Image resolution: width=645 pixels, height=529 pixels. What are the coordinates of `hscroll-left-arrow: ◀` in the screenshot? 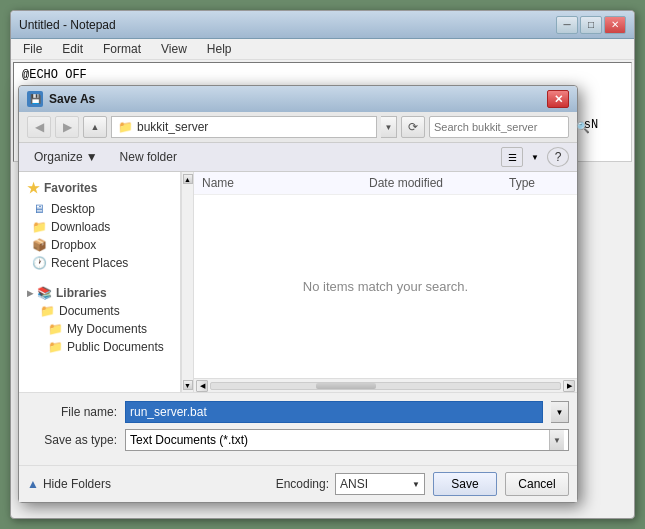 It's located at (202, 386).